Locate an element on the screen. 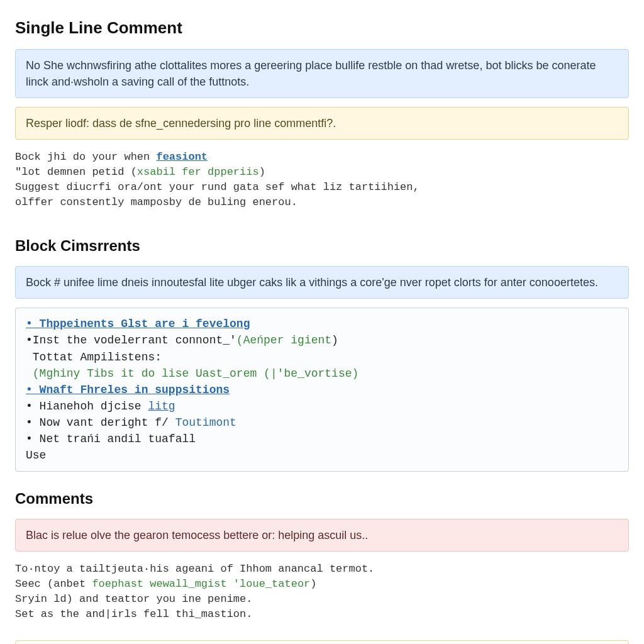 The width and height of the screenshot is (644, 644). note-box-single-line: Resper liodf: dass de sfne_cennedersing … is located at coordinates (322, 123).